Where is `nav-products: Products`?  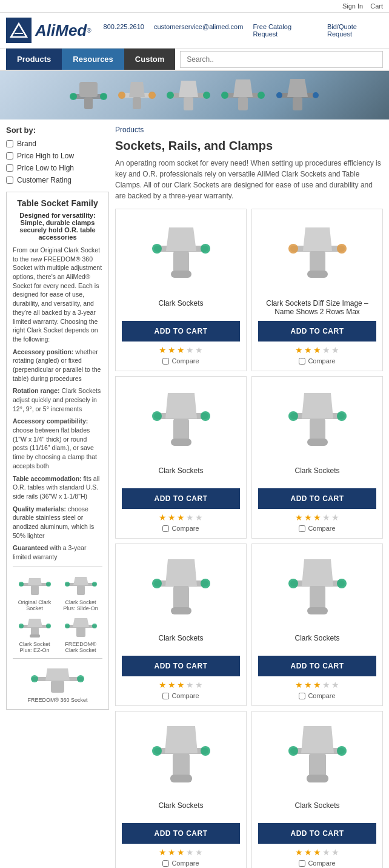 nav-products: Products is located at coordinates (34, 59).